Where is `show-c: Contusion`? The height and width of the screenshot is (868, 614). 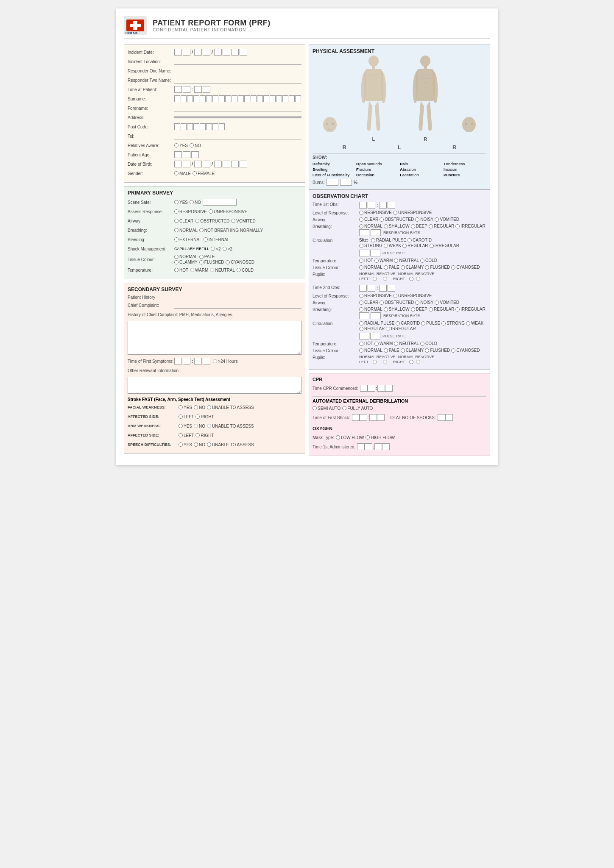
show-c: Contusion is located at coordinates (377, 175).